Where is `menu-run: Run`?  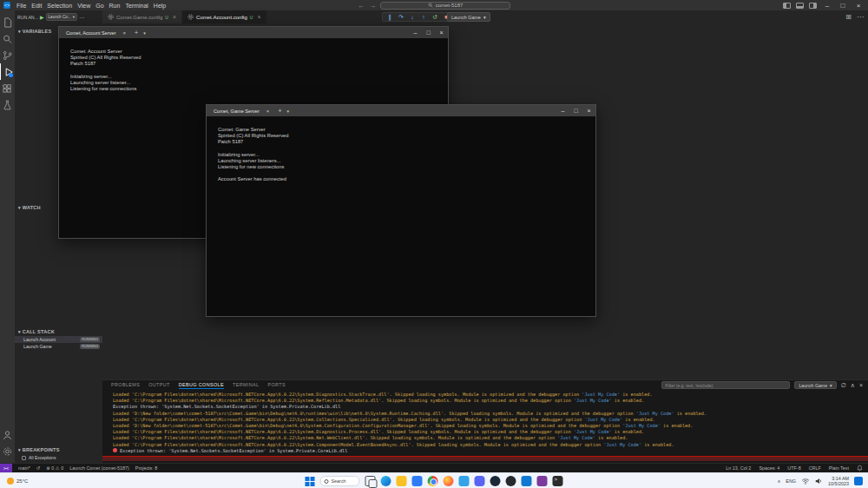 menu-run: Run is located at coordinates (115, 5).